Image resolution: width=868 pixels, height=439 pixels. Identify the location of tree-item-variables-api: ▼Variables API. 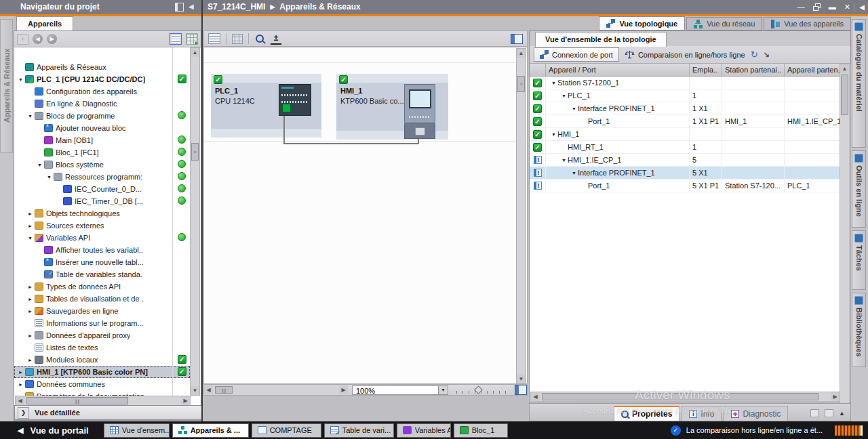
(102, 238).